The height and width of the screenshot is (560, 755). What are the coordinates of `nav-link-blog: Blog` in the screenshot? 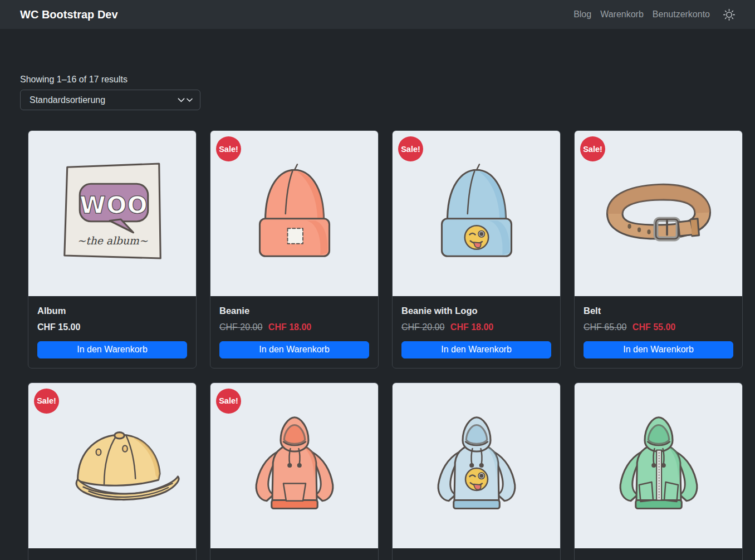 It's located at (582, 14).